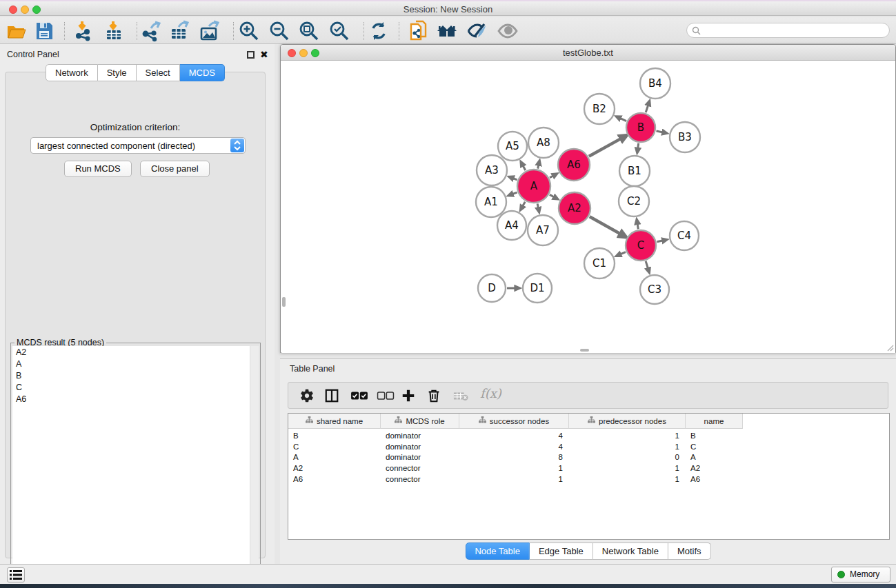  I want to click on tab-select: Select, so click(159, 73).